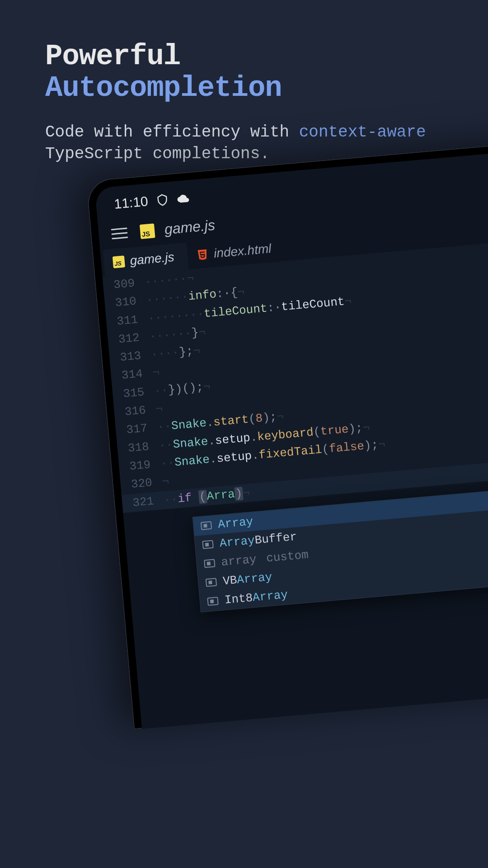 This screenshot has width=488, height=868. Describe the element at coordinates (340, 551) in the screenshot. I see `completion-popup: ArrayArrayBufferarraycustomVBArrayInt8Ar…` at that location.